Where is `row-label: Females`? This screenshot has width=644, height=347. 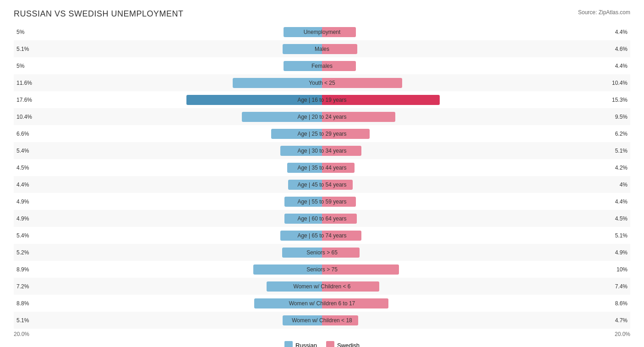 row-label: Females is located at coordinates (322, 66).